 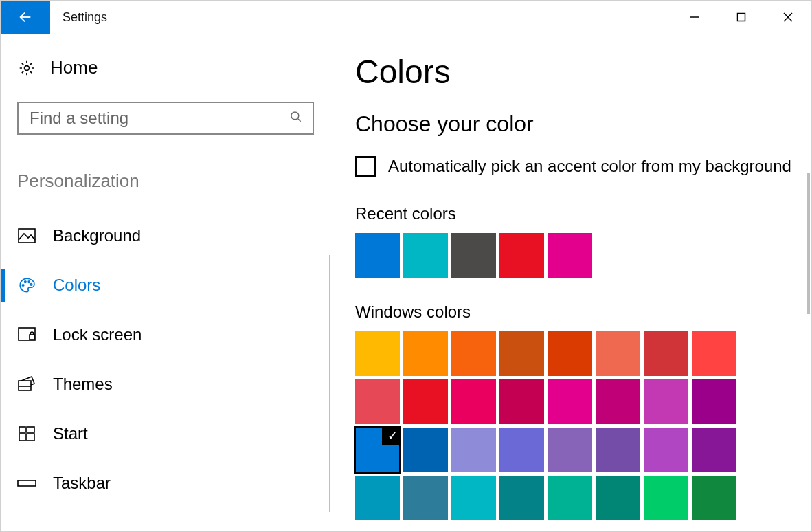 What do you see at coordinates (166, 434) in the screenshot?
I see `sidebar-item-start: Start` at bounding box center [166, 434].